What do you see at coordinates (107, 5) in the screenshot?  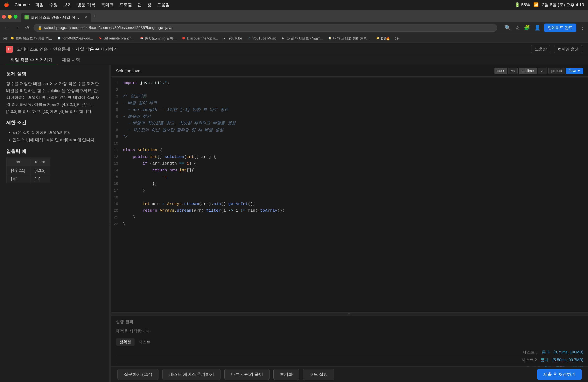 I see `menu-bookmark: 북마크` at bounding box center [107, 5].